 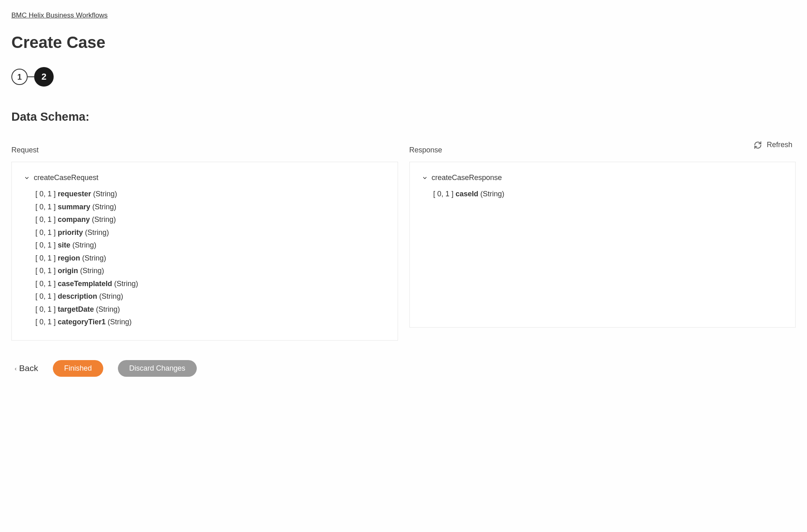 What do you see at coordinates (64, 245) in the screenshot?
I see `field-name: site` at bounding box center [64, 245].